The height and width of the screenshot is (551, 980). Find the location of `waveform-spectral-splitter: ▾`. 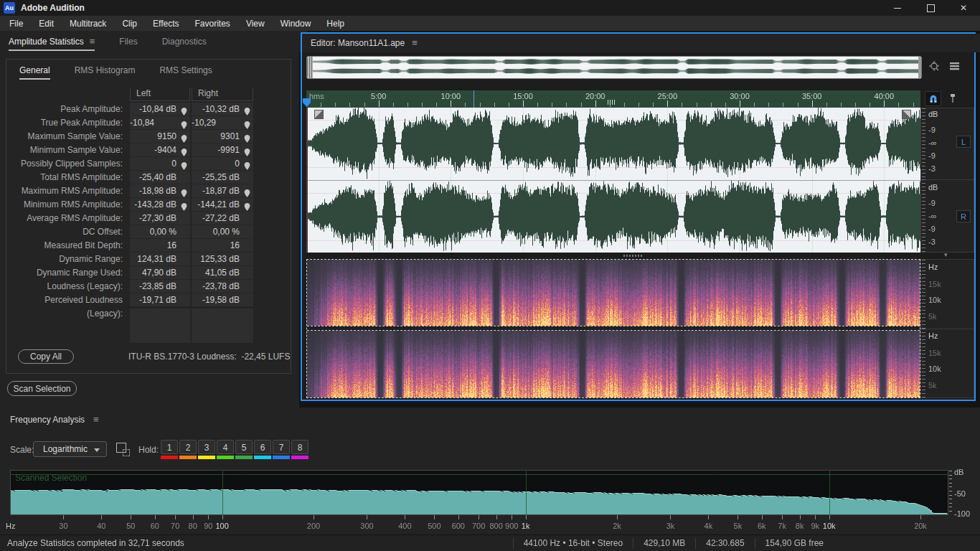

waveform-spectral-splitter: ▾ is located at coordinates (639, 255).